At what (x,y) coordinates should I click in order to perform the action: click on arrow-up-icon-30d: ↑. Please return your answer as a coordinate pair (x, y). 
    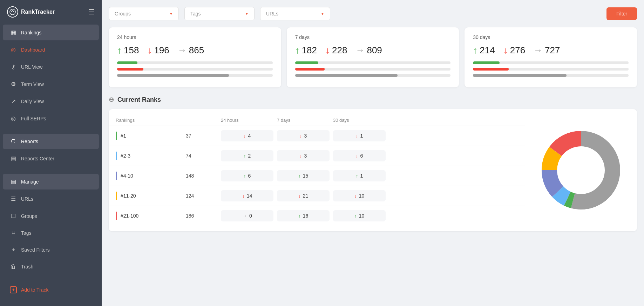
    Looking at the image, I should click on (475, 51).